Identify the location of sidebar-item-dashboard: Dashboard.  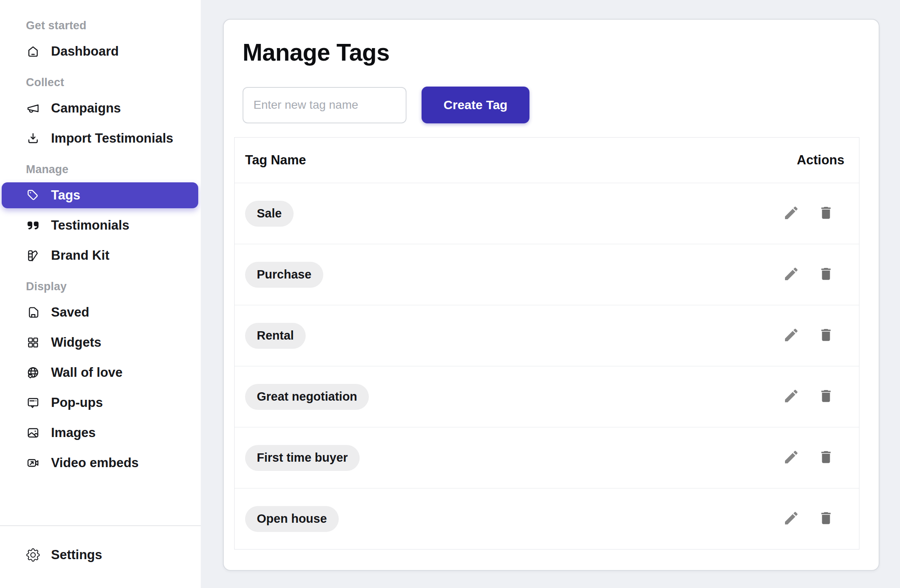
(100, 51).